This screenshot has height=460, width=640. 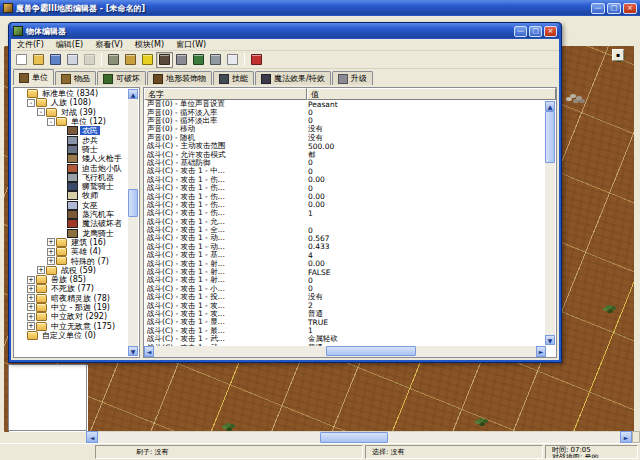 What do you see at coordinates (72, 94) in the screenshot?
I see `tree-item: 标准单位 (834)` at bounding box center [72, 94].